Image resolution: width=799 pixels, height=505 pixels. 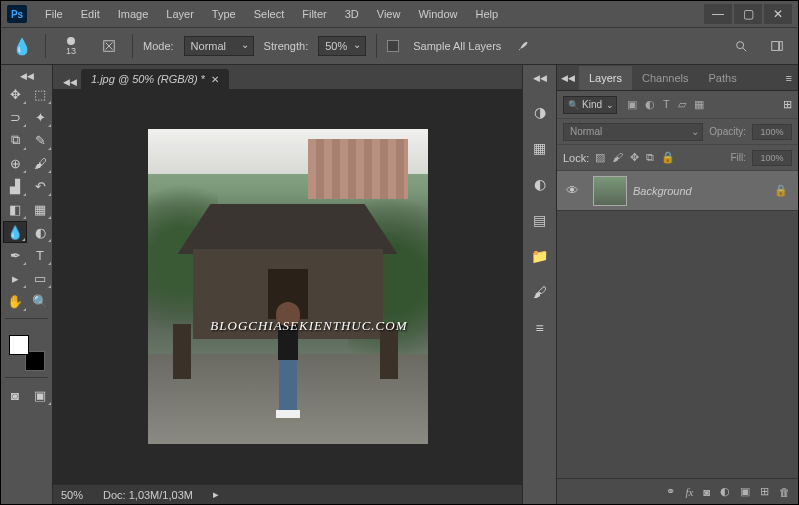 What do you see at coordinates (224, 14) in the screenshot?
I see `menu-type: Type` at bounding box center [224, 14].